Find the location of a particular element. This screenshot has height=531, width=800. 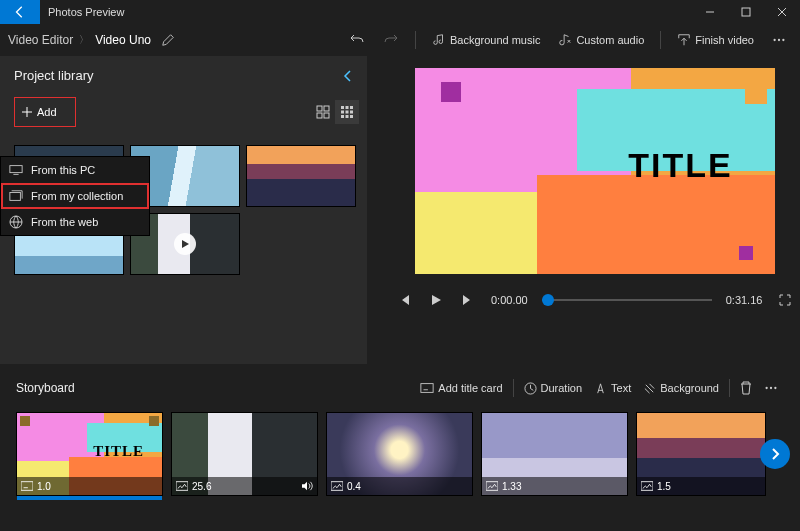

duration-label: Duration is located at coordinates (562, 388).